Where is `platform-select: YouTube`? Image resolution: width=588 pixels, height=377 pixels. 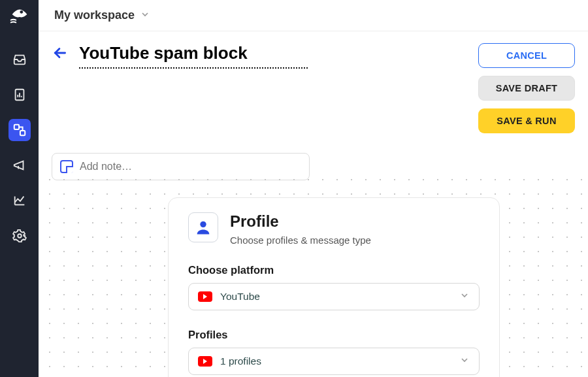 platform-select: YouTube is located at coordinates (334, 297).